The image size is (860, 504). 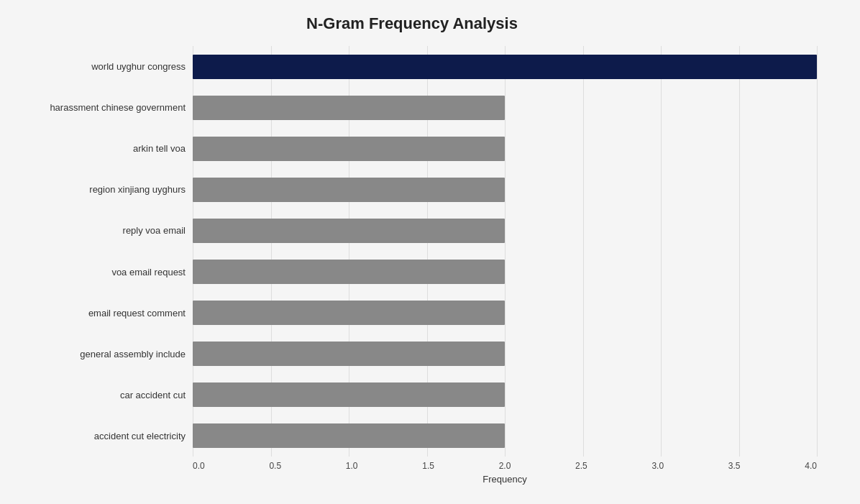 I want to click on x-ticks: 0.00.51.01.52.02.53.03.54.0, so click(x=505, y=466).